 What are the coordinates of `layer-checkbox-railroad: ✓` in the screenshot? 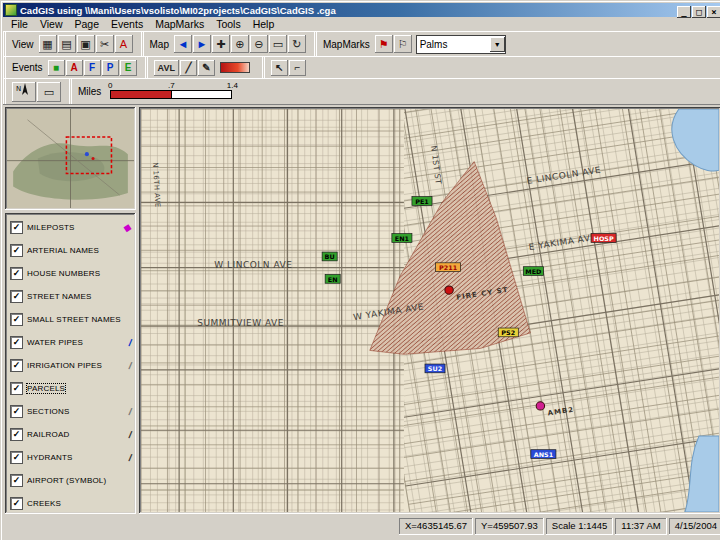 It's located at (16, 434).